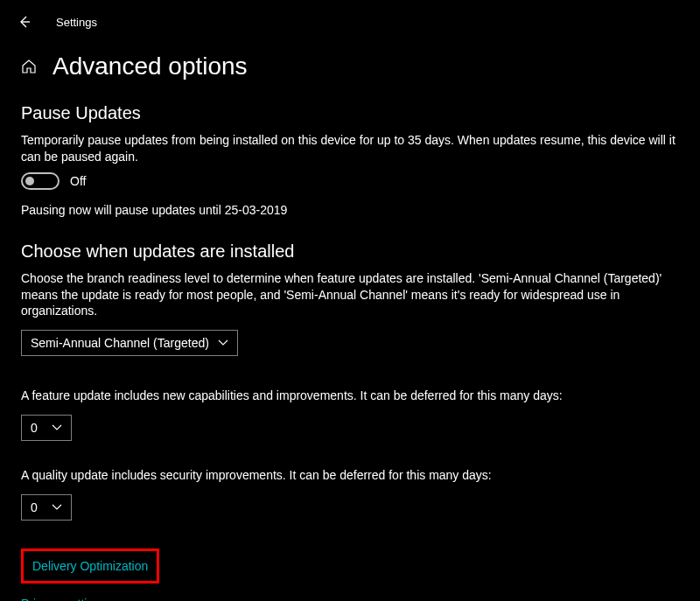 The width and height of the screenshot is (700, 601). I want to click on feature-update-text: A feature update includes new capabiliti…, so click(350, 395).